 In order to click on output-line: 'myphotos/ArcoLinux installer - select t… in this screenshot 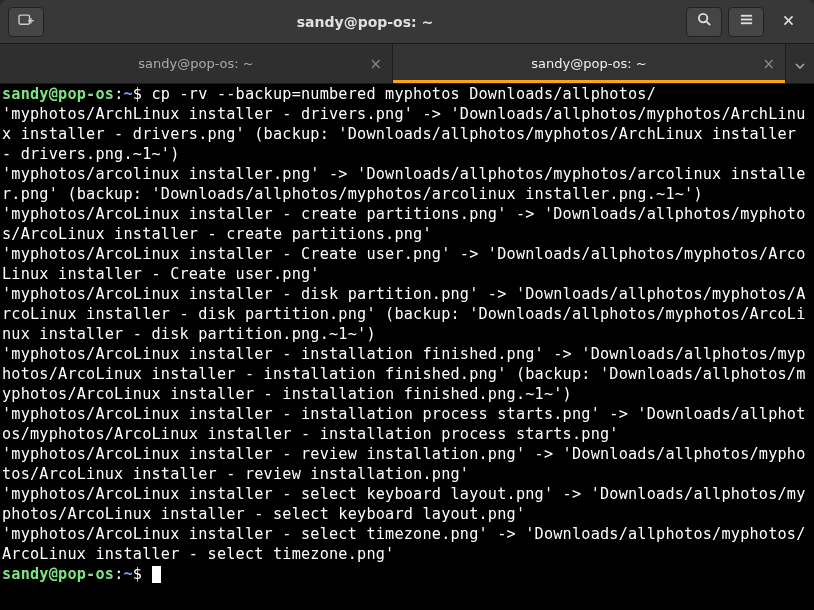, I will do `click(404, 544)`.